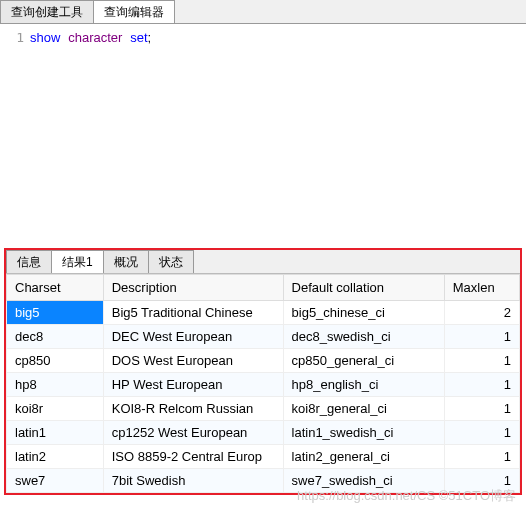  Describe the element at coordinates (264, 409) in the screenshot. I see `table-row: koi8rKOI8-R Relcom Russiankoi8r_general_…` at that location.